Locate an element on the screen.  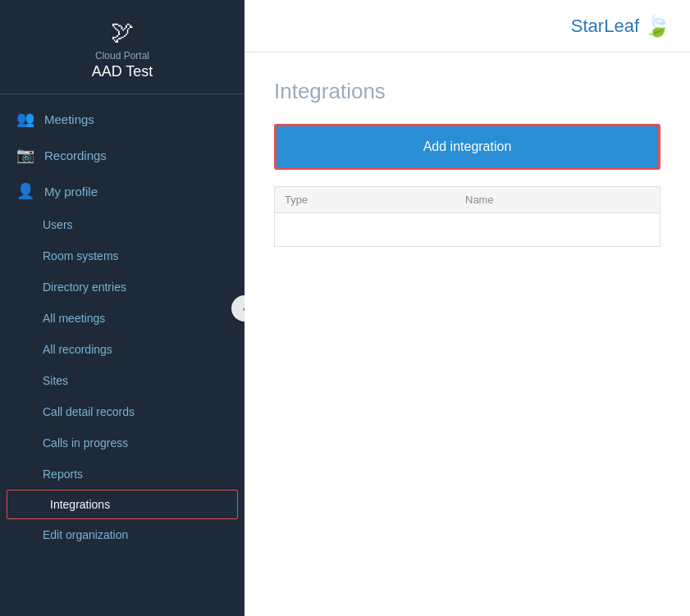
sidebar-item-room-systems: Room systems is located at coordinates (122, 256).